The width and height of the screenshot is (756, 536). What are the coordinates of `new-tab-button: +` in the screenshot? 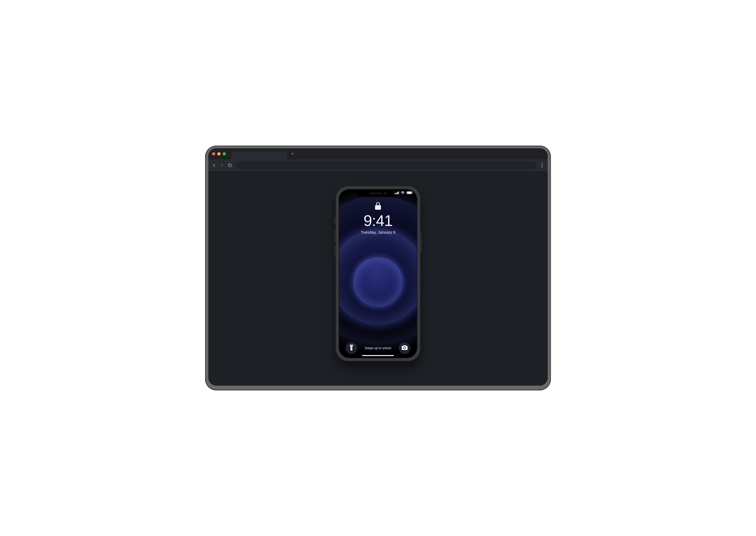 It's located at (293, 154).